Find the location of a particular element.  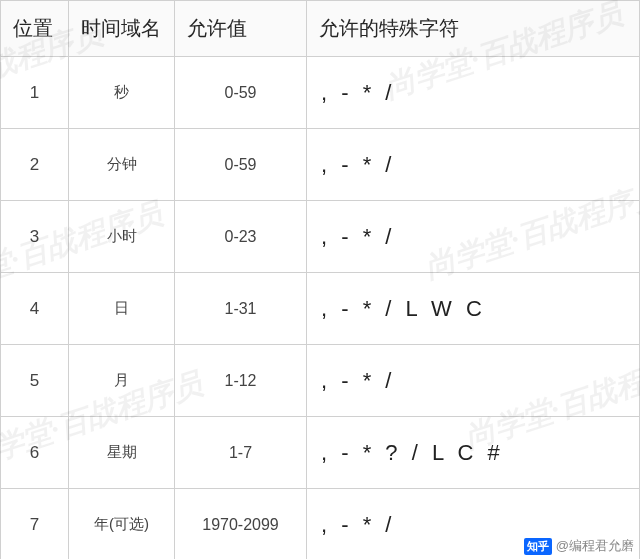

cell-position: 1 is located at coordinates (35, 93).